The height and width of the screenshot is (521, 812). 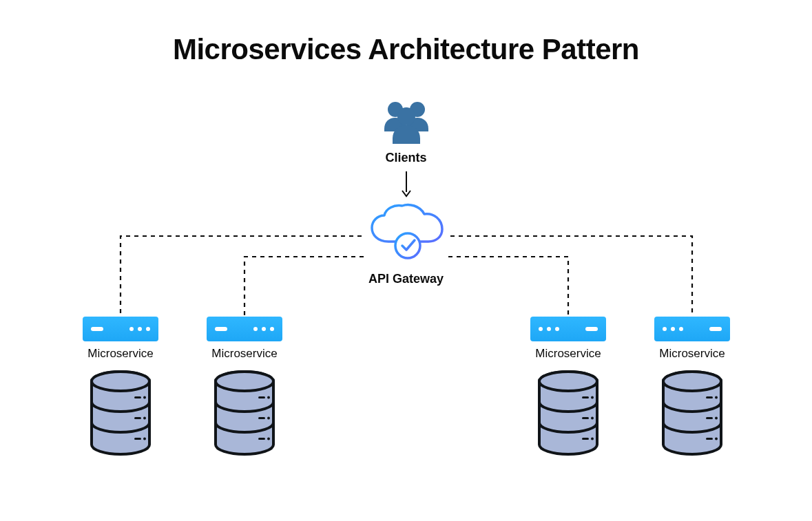 What do you see at coordinates (406, 132) in the screenshot?
I see `clients-group: Clients` at bounding box center [406, 132].